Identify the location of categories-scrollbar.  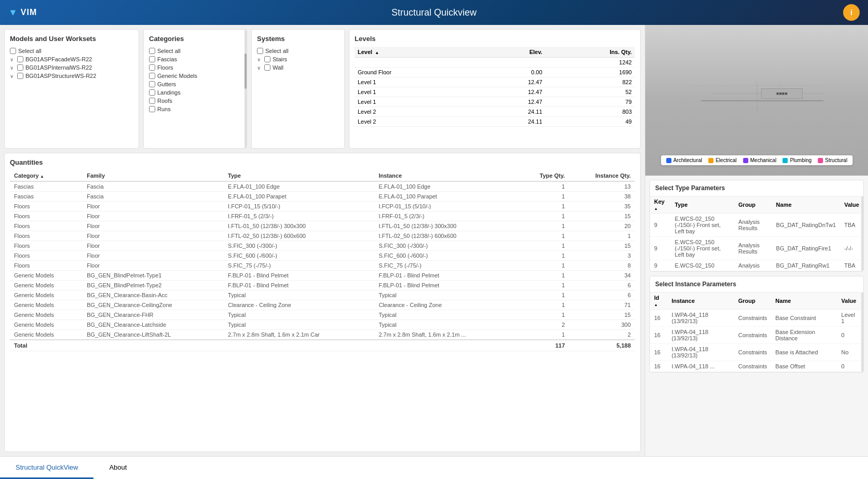
(246, 89).